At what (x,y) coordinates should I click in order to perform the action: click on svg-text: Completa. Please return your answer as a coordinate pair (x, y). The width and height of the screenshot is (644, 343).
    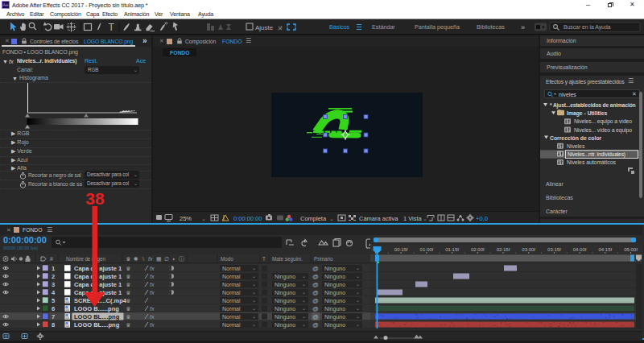
    Looking at the image, I should click on (314, 219).